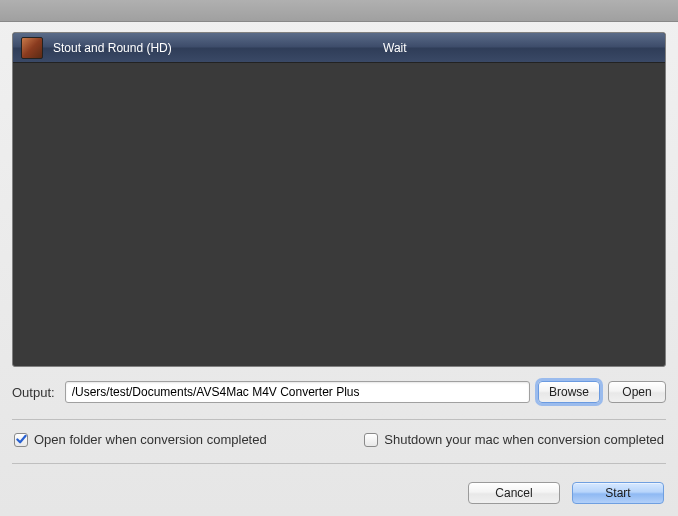  What do you see at coordinates (524, 440) in the screenshot?
I see `shutdown-label: Shutdown your mac when conversion comple…` at bounding box center [524, 440].